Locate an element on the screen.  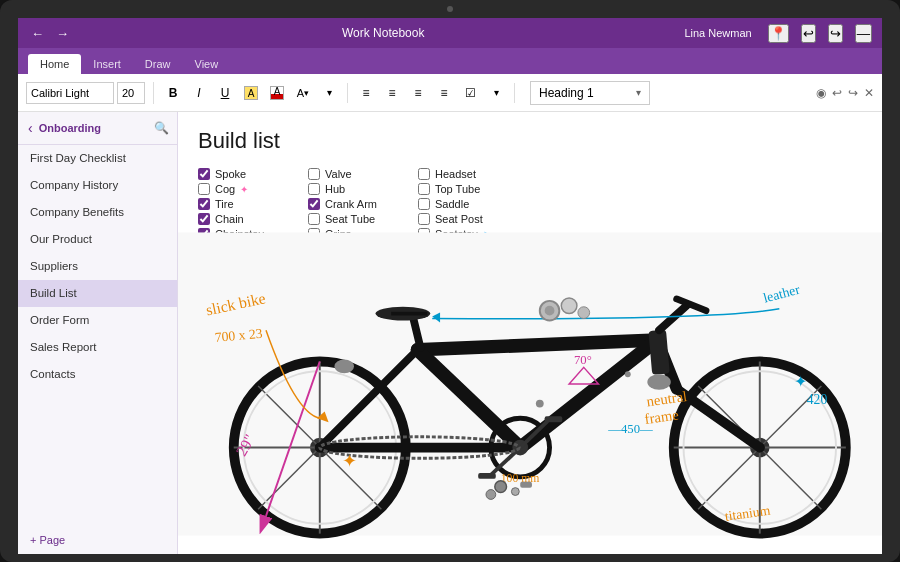
sidebar: ‹ Onboarding 🔍 First Day Checklist Compa… is located at coordinates (98, 333).